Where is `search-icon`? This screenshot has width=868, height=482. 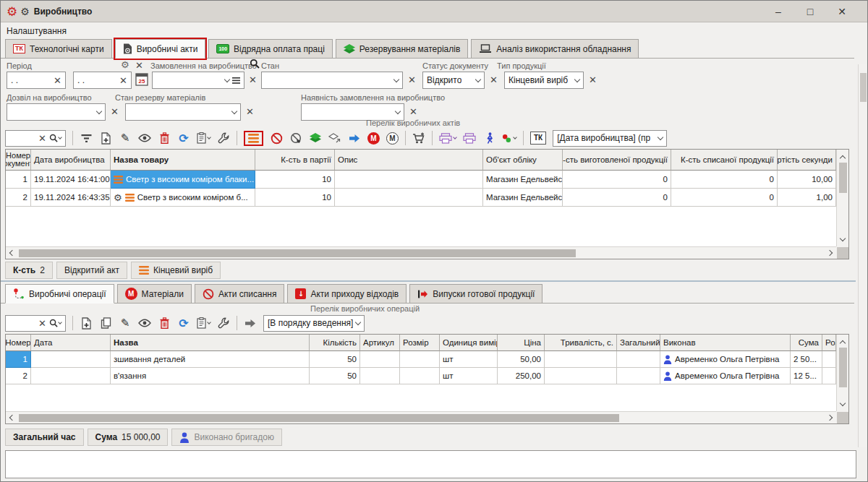 search-icon is located at coordinates (55, 323).